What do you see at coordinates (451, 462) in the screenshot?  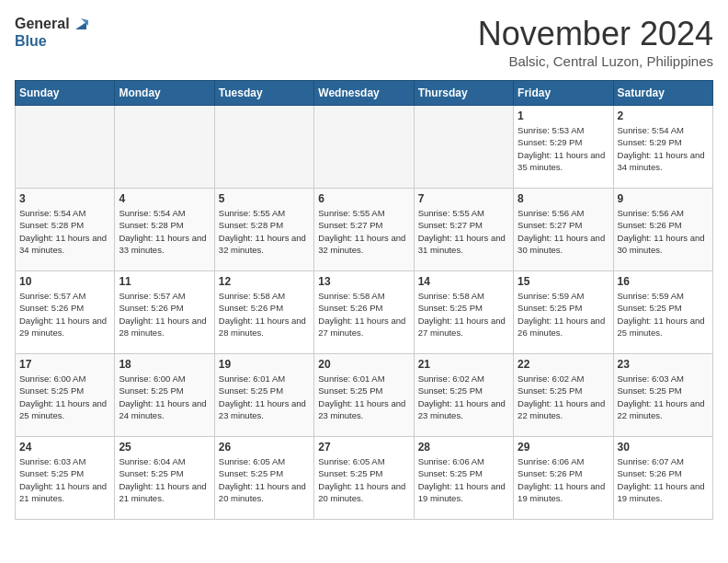 I see `sunrise-text: Sunrise: 6:06 AM` at bounding box center [451, 462].